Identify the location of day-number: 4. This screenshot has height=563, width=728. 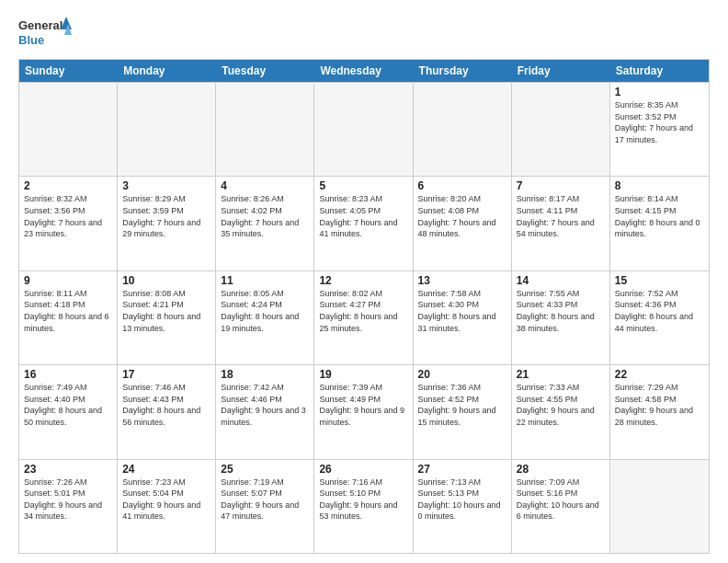
(265, 186).